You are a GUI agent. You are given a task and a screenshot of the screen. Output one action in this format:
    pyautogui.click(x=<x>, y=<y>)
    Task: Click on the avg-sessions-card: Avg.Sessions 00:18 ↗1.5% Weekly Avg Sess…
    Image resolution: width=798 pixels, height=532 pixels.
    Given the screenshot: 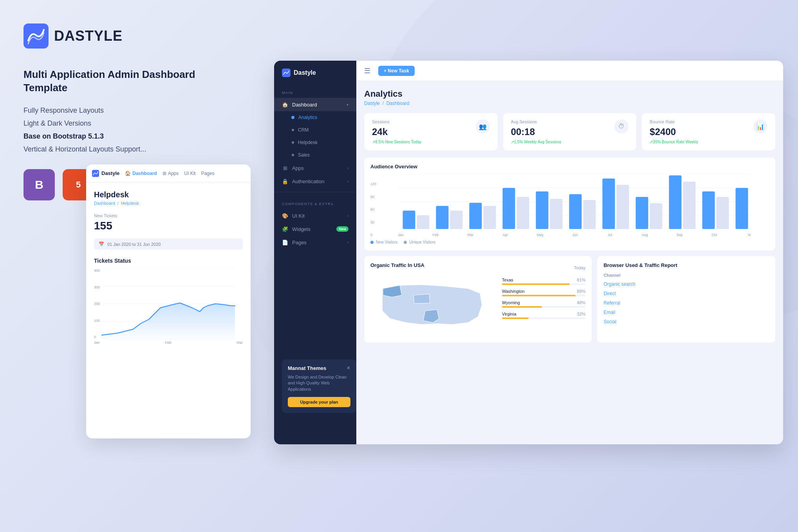 What is the action you would take?
    pyautogui.click(x=570, y=132)
    